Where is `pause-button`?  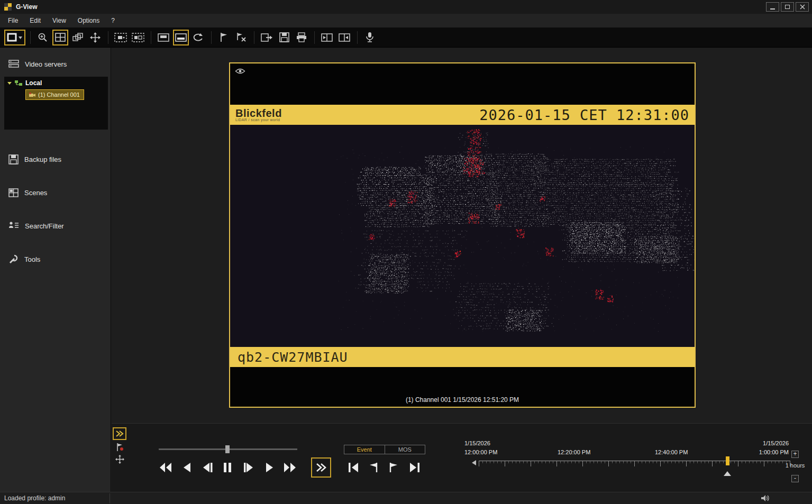
pause-button is located at coordinates (227, 468).